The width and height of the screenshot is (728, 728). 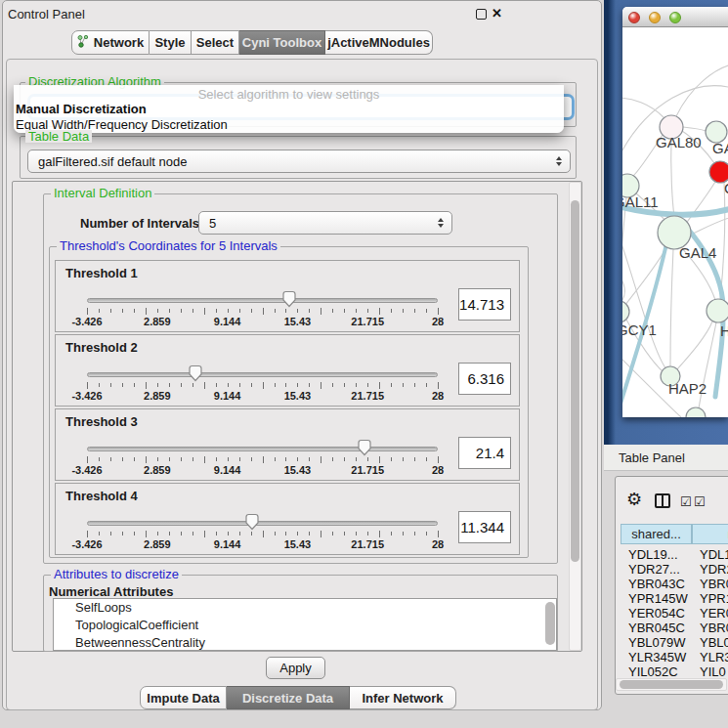 I want to click on tab-impute-data: Impute Data, so click(x=184, y=698).